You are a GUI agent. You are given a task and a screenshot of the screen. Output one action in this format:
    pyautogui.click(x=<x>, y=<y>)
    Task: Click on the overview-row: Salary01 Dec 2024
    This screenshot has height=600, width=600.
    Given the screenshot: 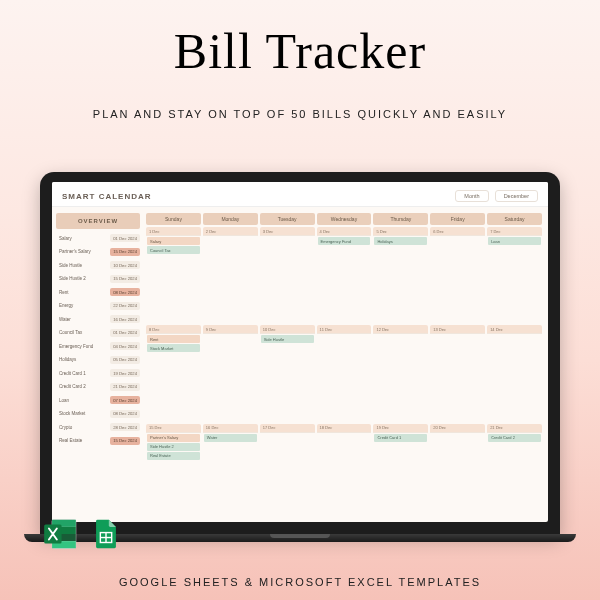 What is the action you would take?
    pyautogui.click(x=98, y=238)
    